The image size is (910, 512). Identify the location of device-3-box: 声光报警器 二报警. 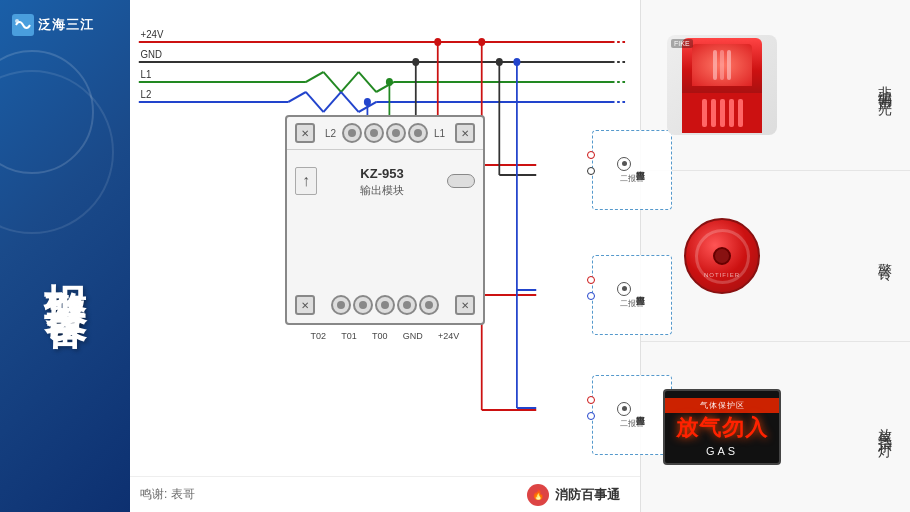
(632, 415).